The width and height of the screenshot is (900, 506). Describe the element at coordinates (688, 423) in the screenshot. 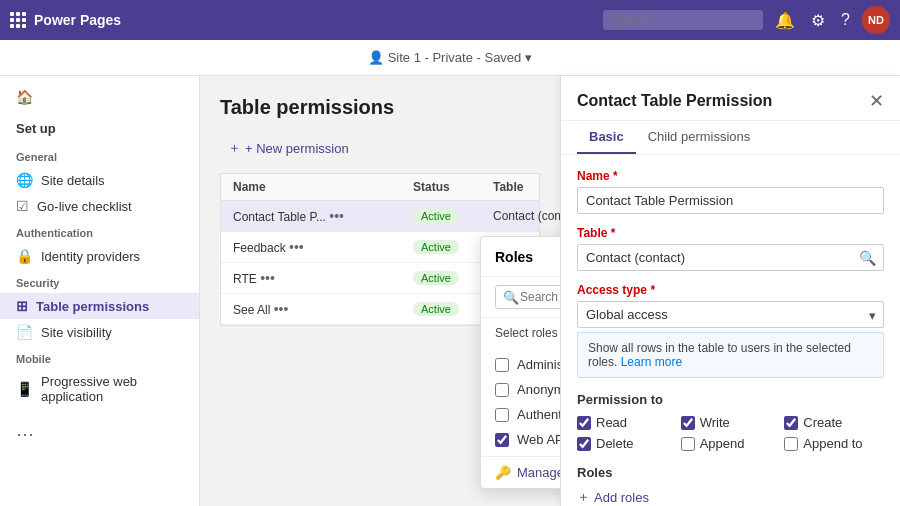

I see `write-checkbox` at that location.